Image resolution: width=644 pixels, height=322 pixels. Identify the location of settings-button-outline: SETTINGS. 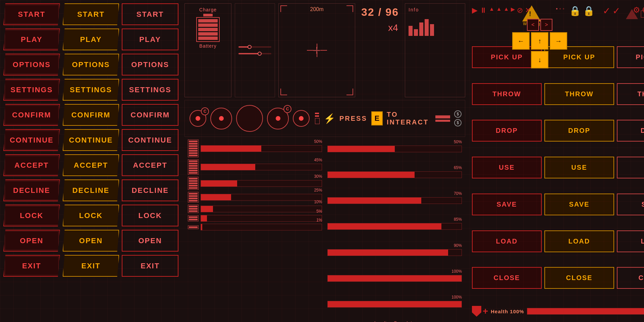
(150, 90).